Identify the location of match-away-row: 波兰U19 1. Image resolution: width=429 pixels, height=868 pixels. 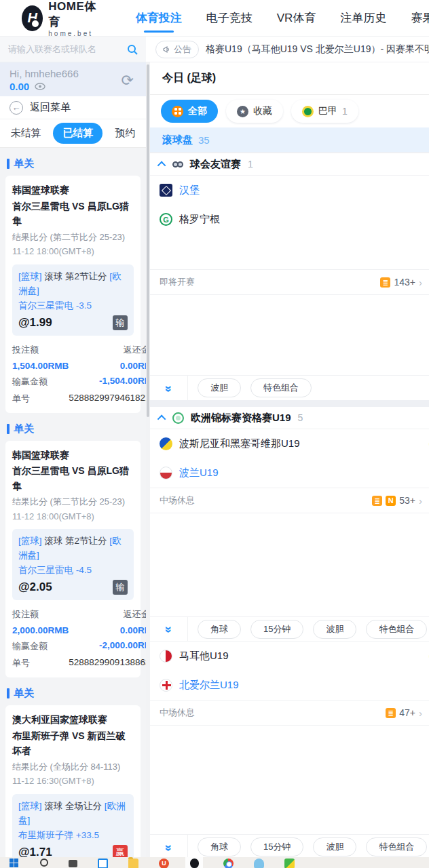
(289, 473).